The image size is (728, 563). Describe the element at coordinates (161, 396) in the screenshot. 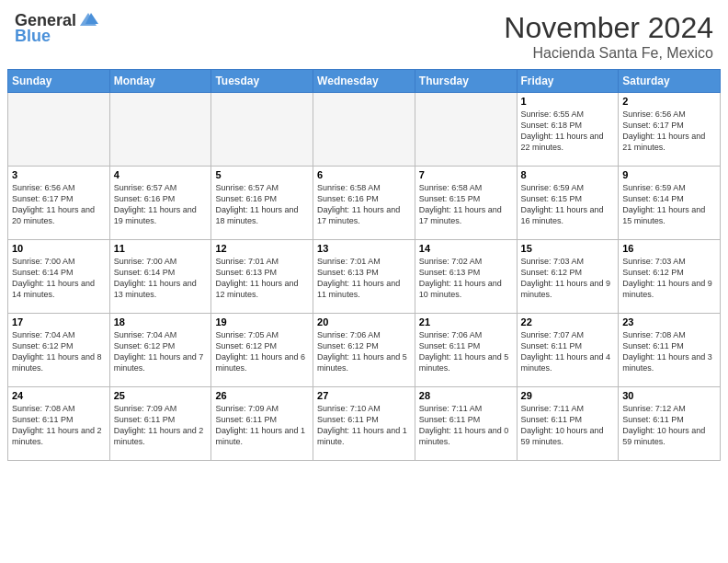

I see `day-number: 25` at that location.